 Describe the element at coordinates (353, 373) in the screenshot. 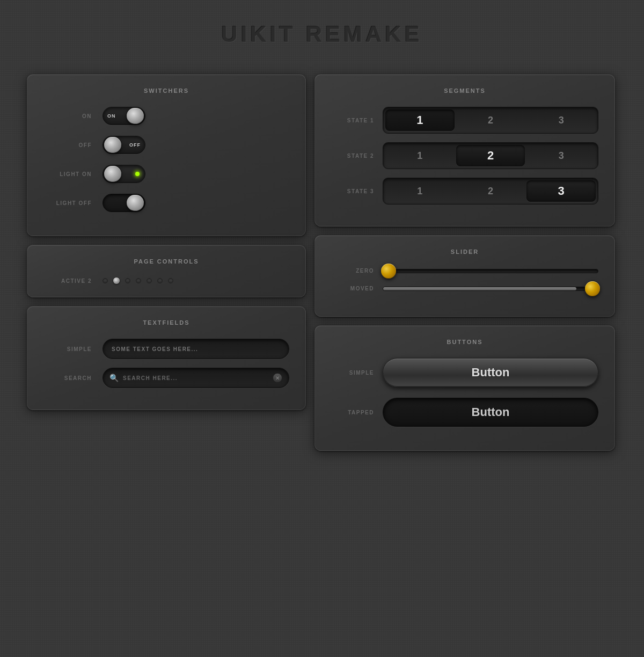

I see `btn-simple-label: SIMPLE` at that location.